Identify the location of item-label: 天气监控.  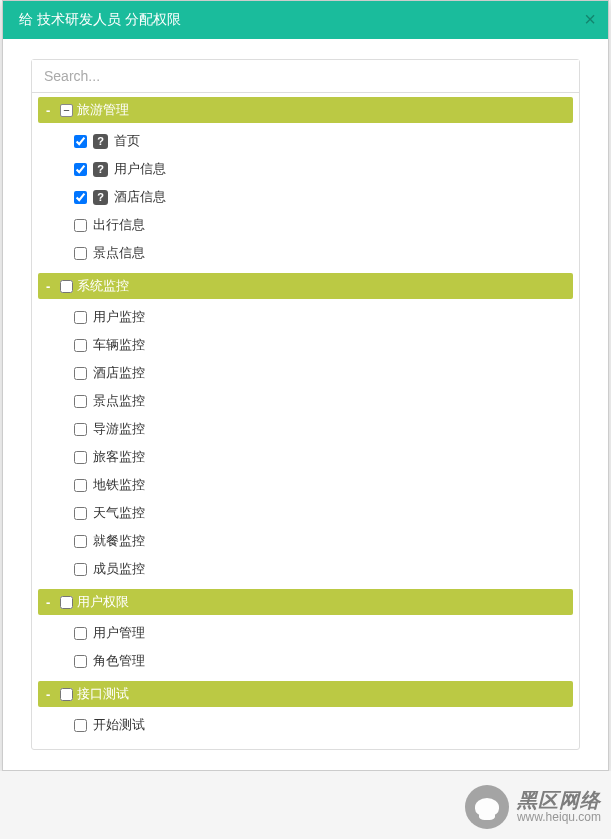
(119, 513).